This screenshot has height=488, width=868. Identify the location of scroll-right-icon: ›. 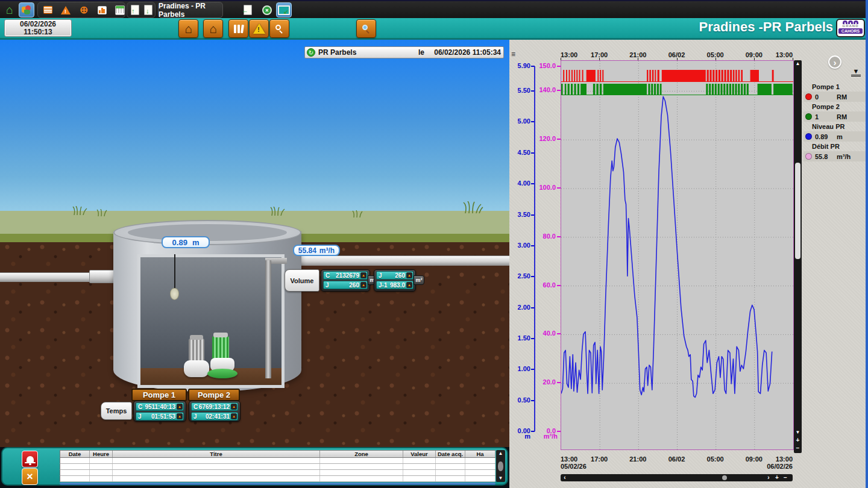
(769, 478).